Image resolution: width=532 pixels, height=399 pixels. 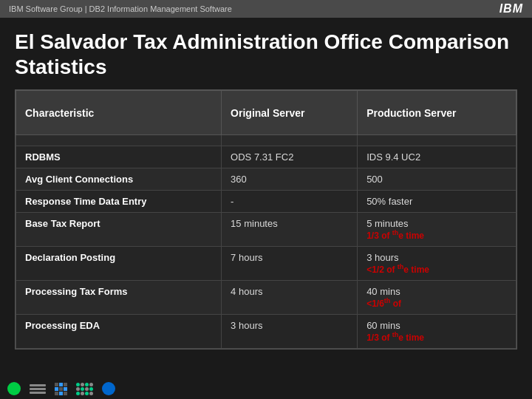 What do you see at coordinates (119, 113) in the screenshot?
I see `col-header-characteristic: Characteristic` at bounding box center [119, 113].